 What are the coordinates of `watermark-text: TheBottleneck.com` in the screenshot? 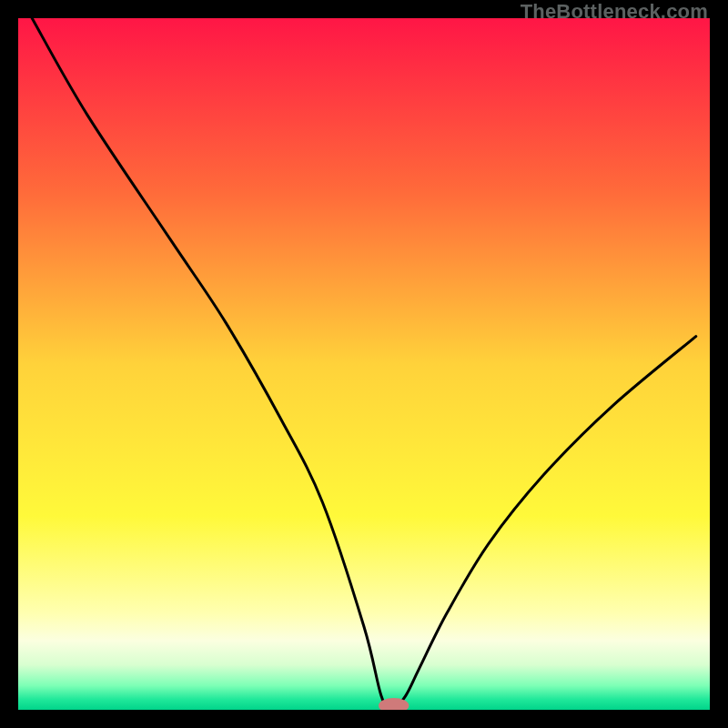 It's located at (614, 12).